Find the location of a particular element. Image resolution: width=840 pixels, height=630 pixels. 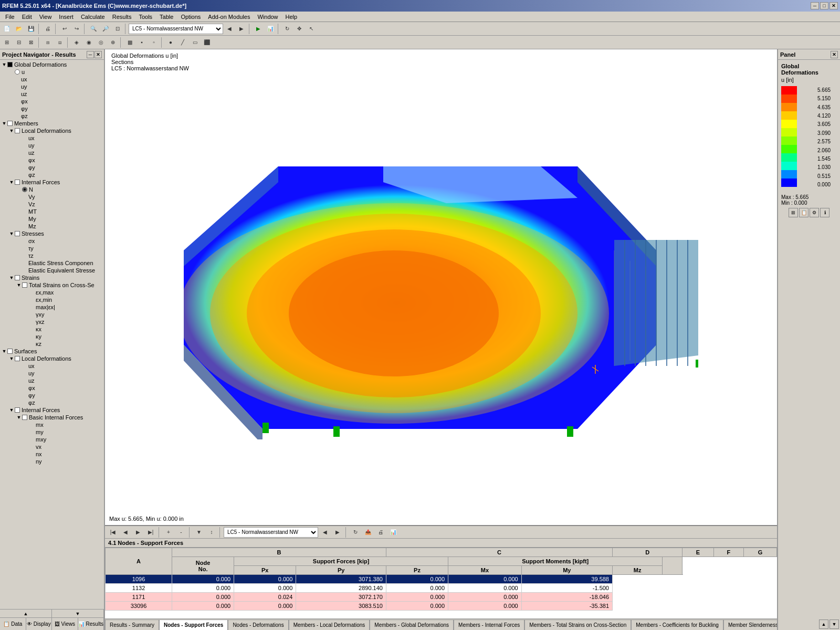

scroll-up-btn: ▲ is located at coordinates (26, 613).